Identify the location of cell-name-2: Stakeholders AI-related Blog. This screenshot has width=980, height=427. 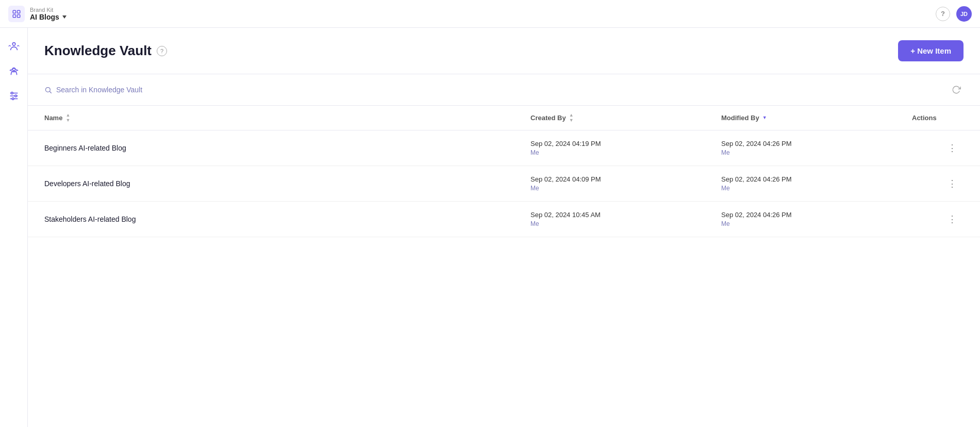
(288, 219).